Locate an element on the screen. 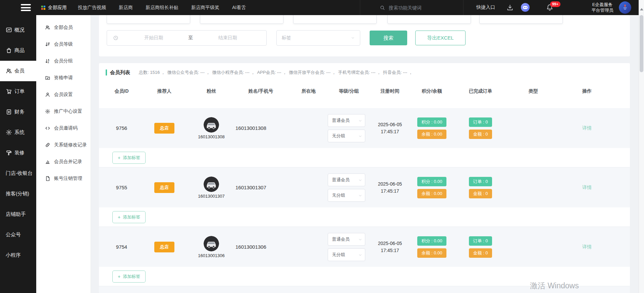 Image resolution: width=644 pixels, height=293 pixels. hamburger-menu-icon is located at coordinates (26, 7).